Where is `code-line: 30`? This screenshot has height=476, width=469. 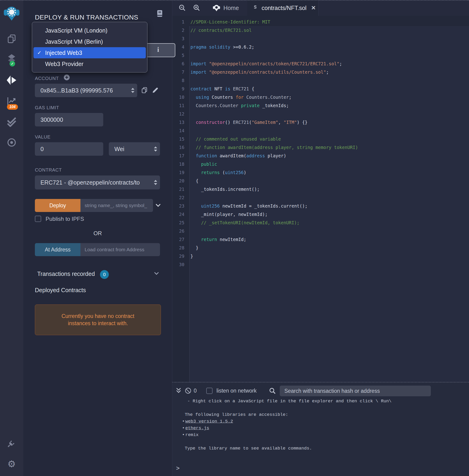 code-line: 30 is located at coordinates (321, 264).